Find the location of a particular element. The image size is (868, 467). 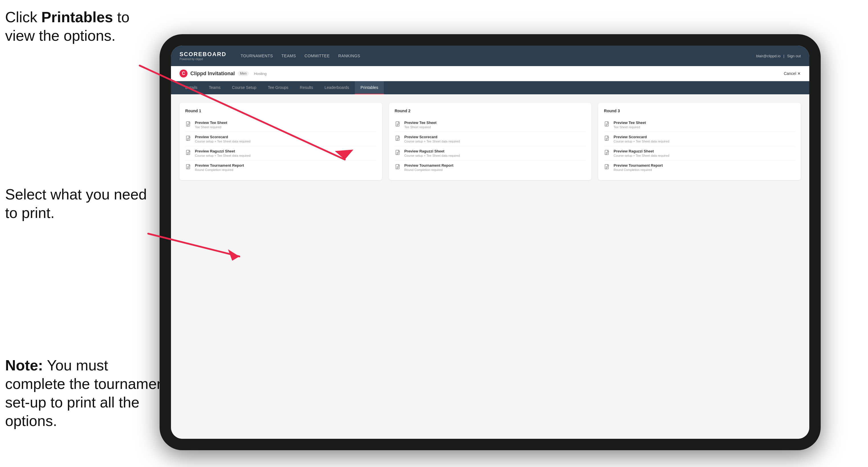

nav-signout: Sign out is located at coordinates (794, 56).